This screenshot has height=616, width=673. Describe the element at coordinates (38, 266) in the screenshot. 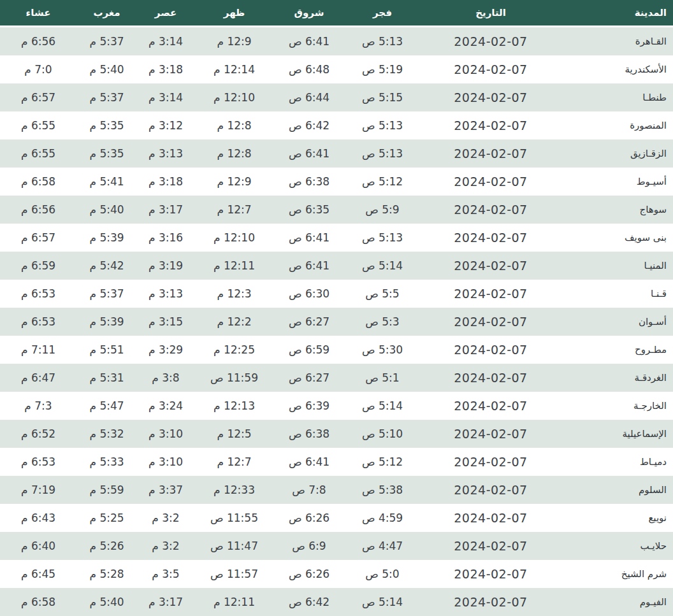

I see `cell-isha-time: 6:59 م` at that location.